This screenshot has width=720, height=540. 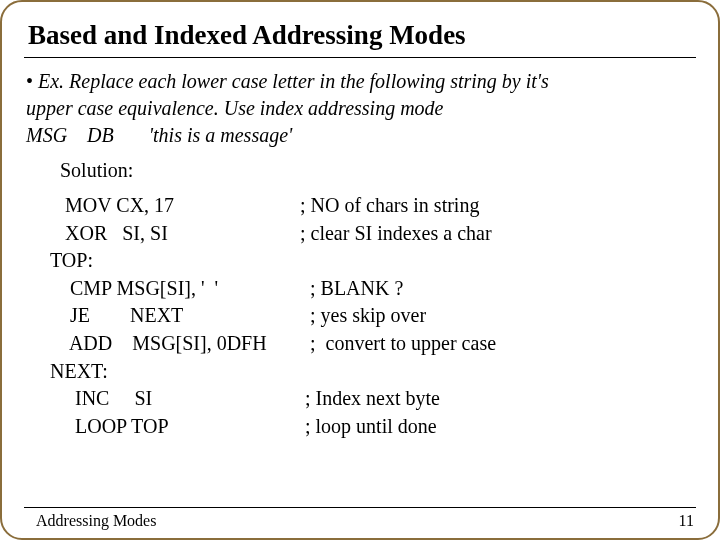 What do you see at coordinates (96, 521) in the screenshot?
I see `footer-left: Addressing Modes` at bounding box center [96, 521].